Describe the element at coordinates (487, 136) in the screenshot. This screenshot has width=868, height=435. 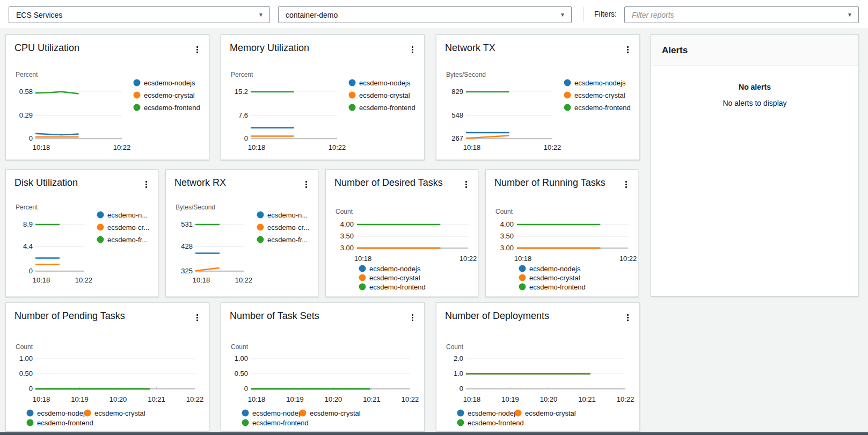
I see `series-line-ecsdemo-crystal` at that location.